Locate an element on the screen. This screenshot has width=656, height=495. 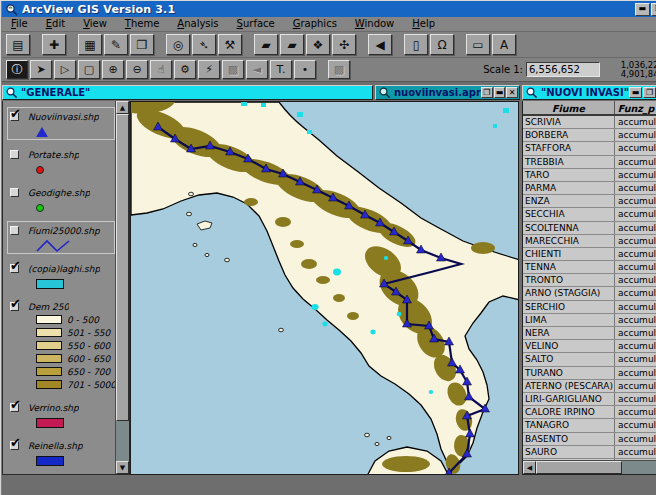
hotlink-tool: ⚡ is located at coordinates (209, 70).